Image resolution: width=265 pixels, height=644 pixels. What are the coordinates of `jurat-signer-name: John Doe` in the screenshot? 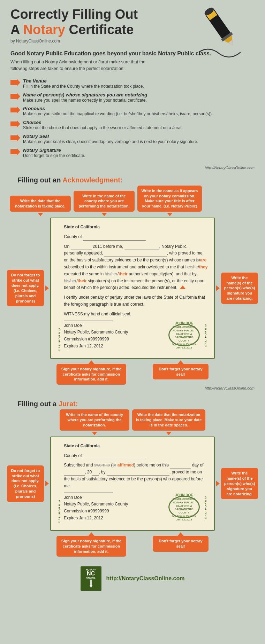 It's located at (114, 498).